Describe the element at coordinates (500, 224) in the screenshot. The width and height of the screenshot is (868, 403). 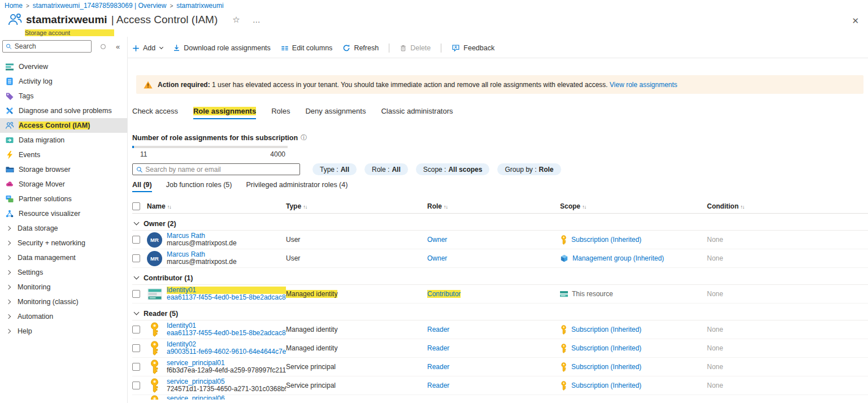
I see `group-header-owner: Owner (2)` at that location.